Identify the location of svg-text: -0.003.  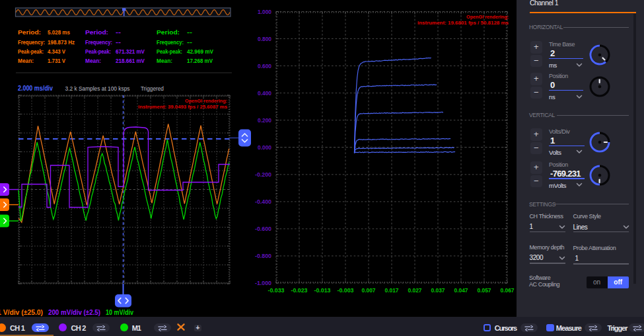
(346, 290).